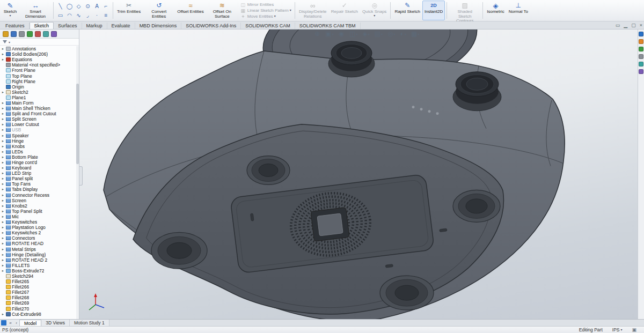 The height and width of the screenshot is (333, 644). What do you see at coordinates (81, 176) in the screenshot?
I see `panel-splitter-handle` at bounding box center [81, 176].